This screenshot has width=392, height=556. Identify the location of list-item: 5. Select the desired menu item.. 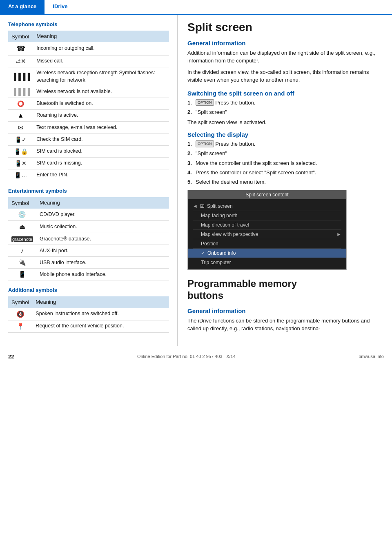
(285, 182).